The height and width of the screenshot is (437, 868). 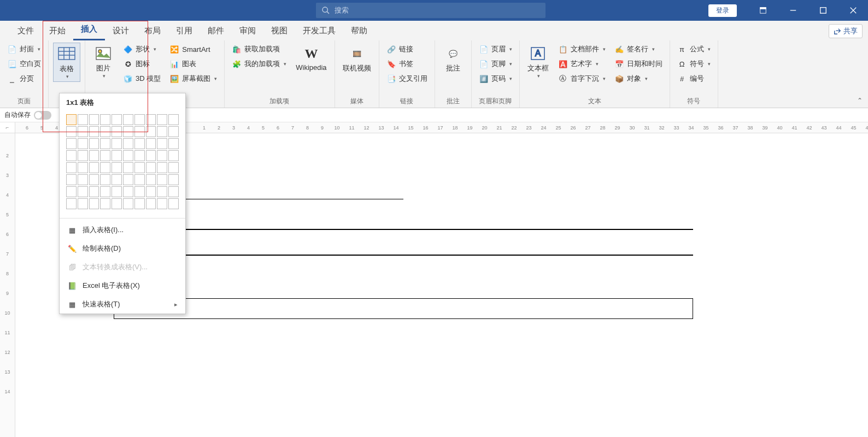 I want to click on chart-button: 📊图表, so click(x=193, y=64).